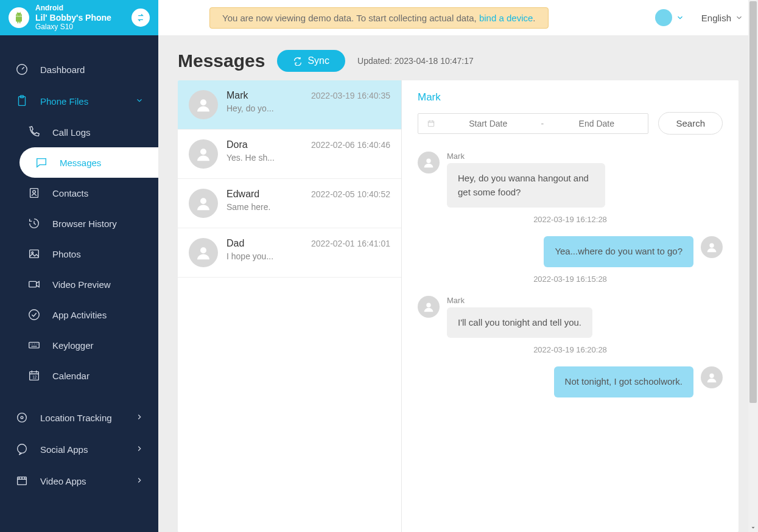 The image size is (758, 532). Describe the element at coordinates (222, 61) in the screenshot. I see `page-title: Messages` at that location.